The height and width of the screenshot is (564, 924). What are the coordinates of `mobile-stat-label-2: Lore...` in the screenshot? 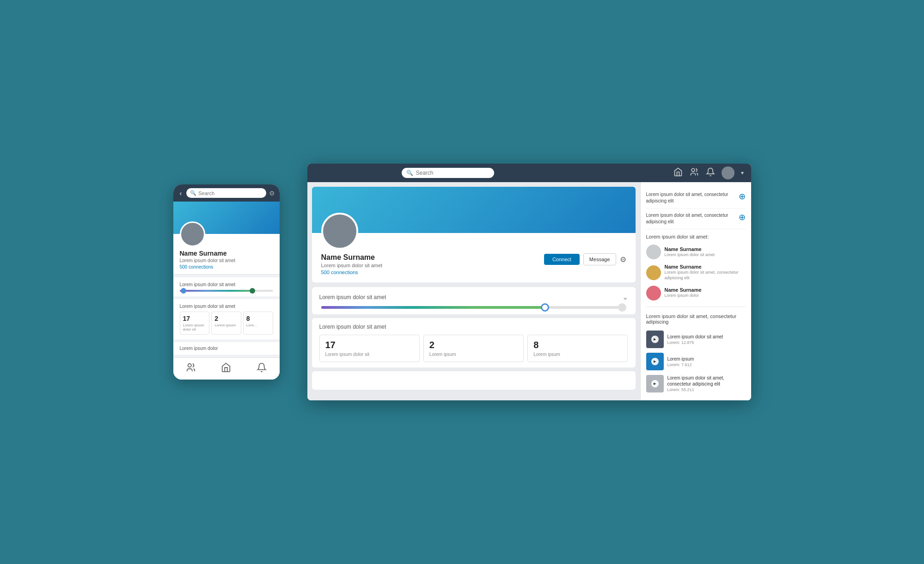 It's located at (258, 325).